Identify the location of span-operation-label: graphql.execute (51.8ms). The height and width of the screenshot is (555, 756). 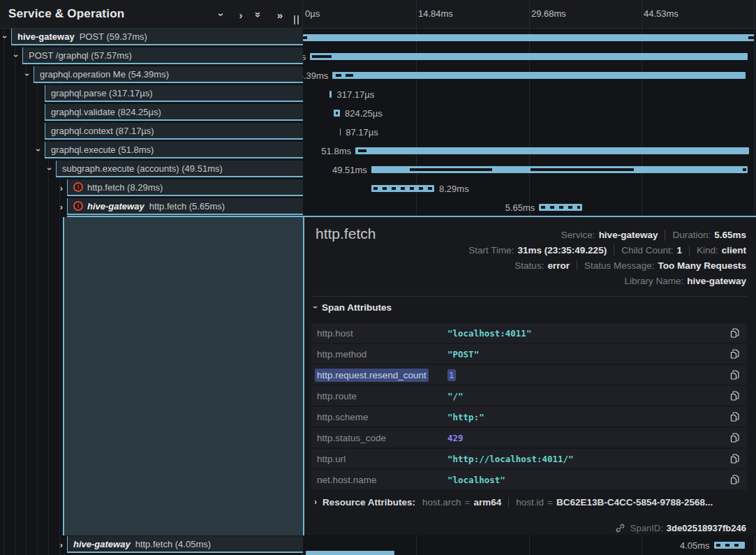
(102, 149).